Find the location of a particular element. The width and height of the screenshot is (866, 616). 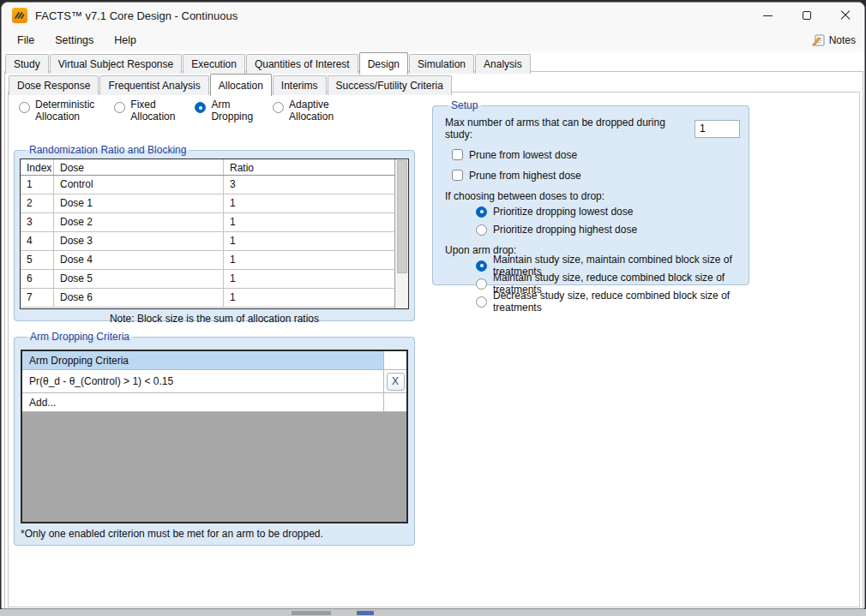

add-criterion-row: Add... is located at coordinates (214, 403).